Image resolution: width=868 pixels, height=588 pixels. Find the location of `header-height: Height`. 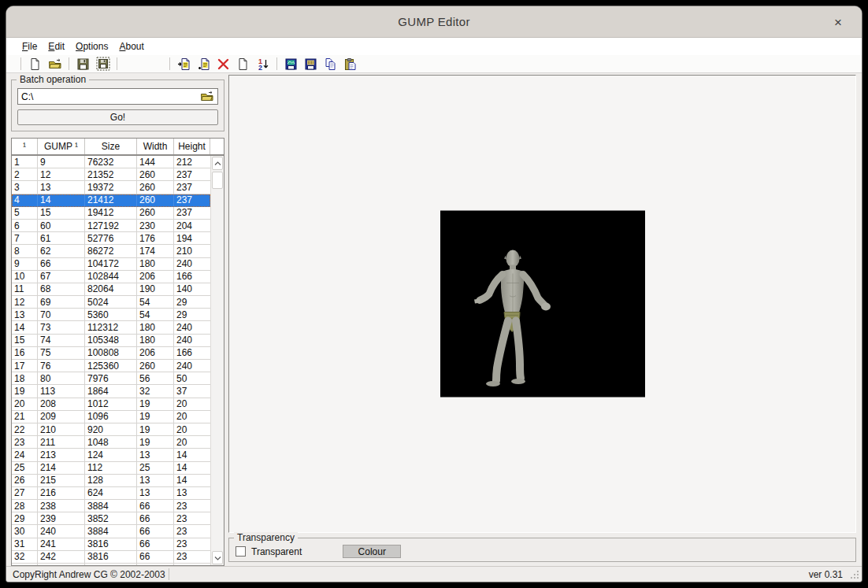

header-height: Height is located at coordinates (192, 146).